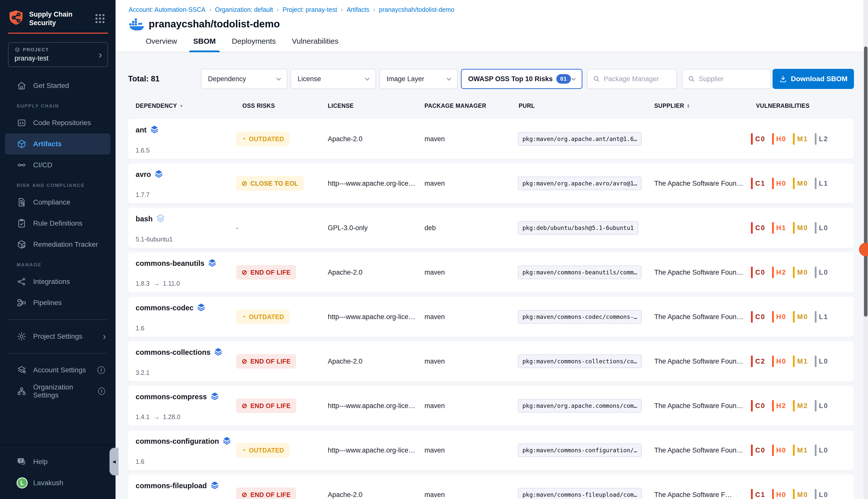 Image resolution: width=868 pixels, height=499 pixels. Describe the element at coordinates (491, 139) in the screenshot. I see `table-row-ant: ant1.6.5◔OUTDATEDApache-2.0mavenpkg:mave…` at that location.